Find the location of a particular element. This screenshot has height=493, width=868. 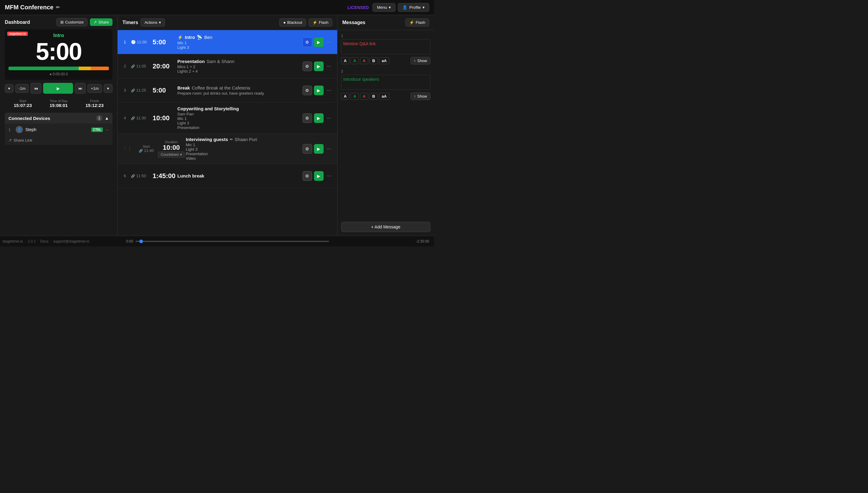

footer-site-link: stagetimer.io is located at coordinates (13, 241).